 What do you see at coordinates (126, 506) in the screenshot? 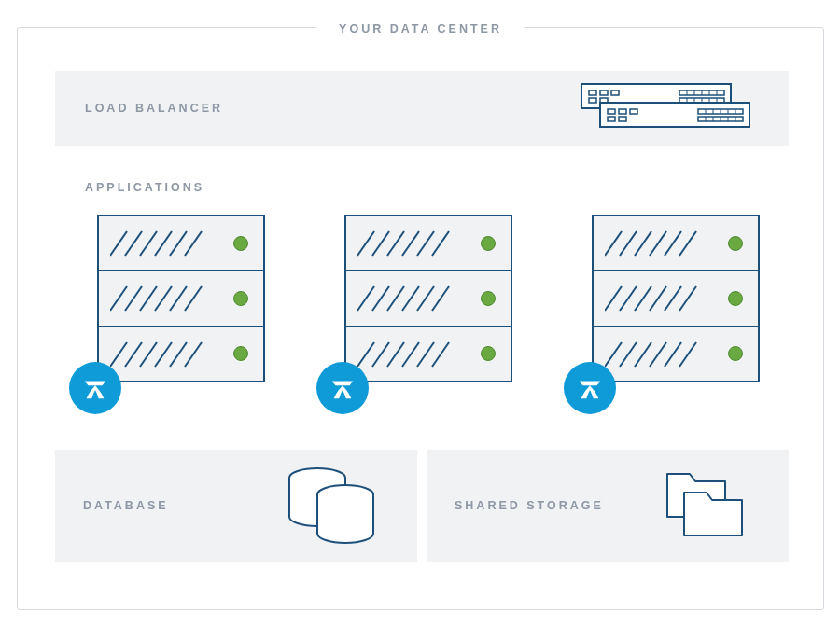
I see `database-label: DATABASE` at bounding box center [126, 506].